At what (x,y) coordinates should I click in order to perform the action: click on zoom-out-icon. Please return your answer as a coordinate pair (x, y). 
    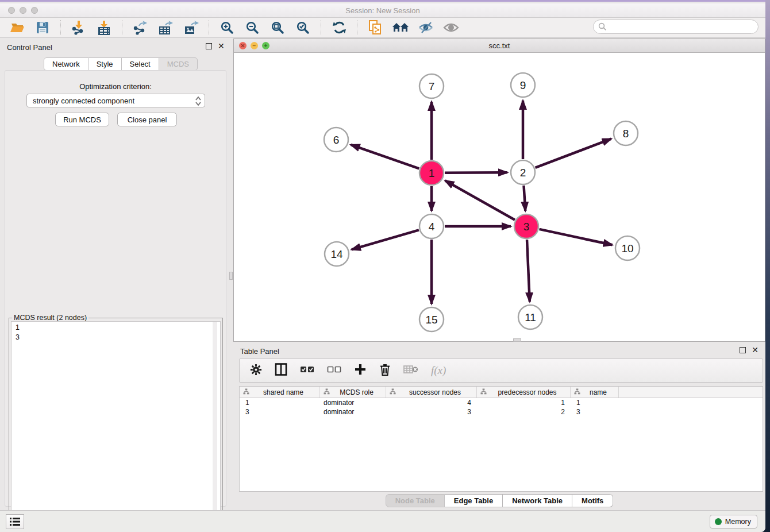
    Looking at the image, I should click on (252, 28).